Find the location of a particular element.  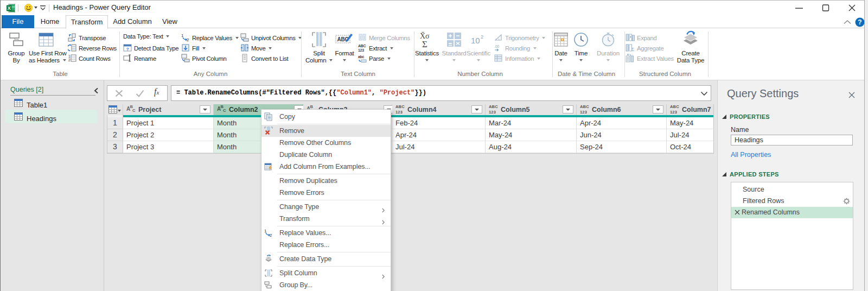

svg-text: 123 is located at coordinates (361, 50).